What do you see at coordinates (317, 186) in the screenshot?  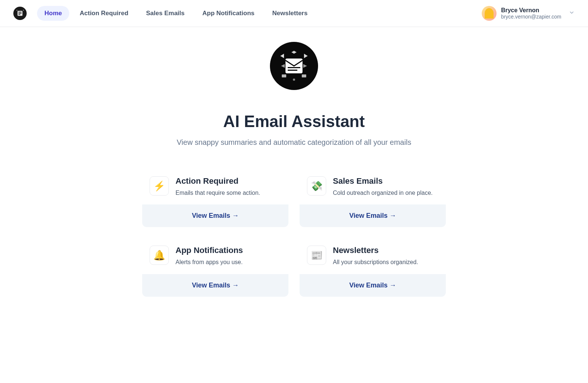 I see `money-icon: 💸` at bounding box center [317, 186].